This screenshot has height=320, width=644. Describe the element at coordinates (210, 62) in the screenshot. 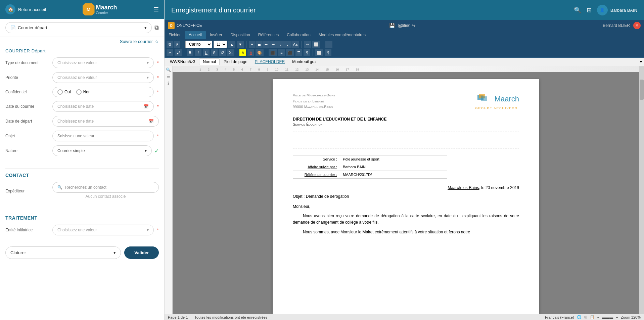

I see `style-normal: Normal` at that location.